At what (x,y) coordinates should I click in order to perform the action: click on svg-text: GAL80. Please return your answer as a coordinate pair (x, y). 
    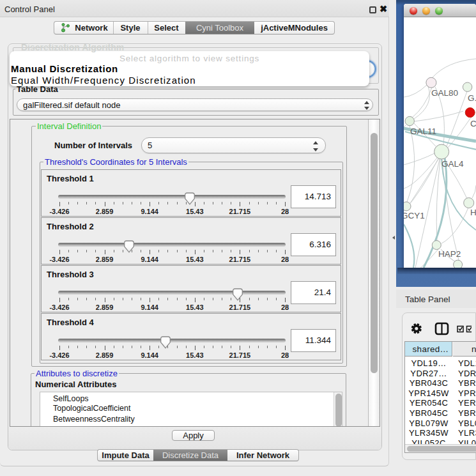
    Looking at the image, I should click on (445, 93).